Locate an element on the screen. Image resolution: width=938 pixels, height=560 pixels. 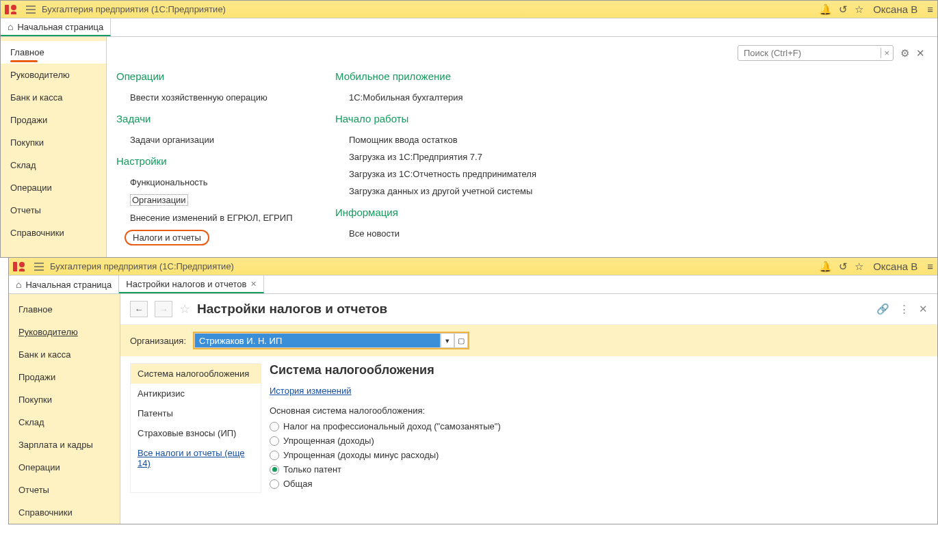
main-menu-icon is located at coordinates (31, 10).